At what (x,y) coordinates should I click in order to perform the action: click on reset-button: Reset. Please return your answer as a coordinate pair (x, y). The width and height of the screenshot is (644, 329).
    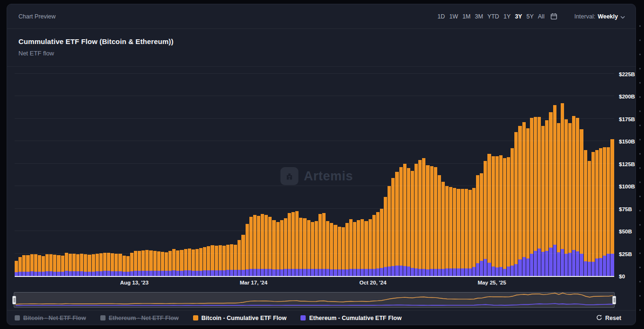
    Looking at the image, I should click on (609, 318).